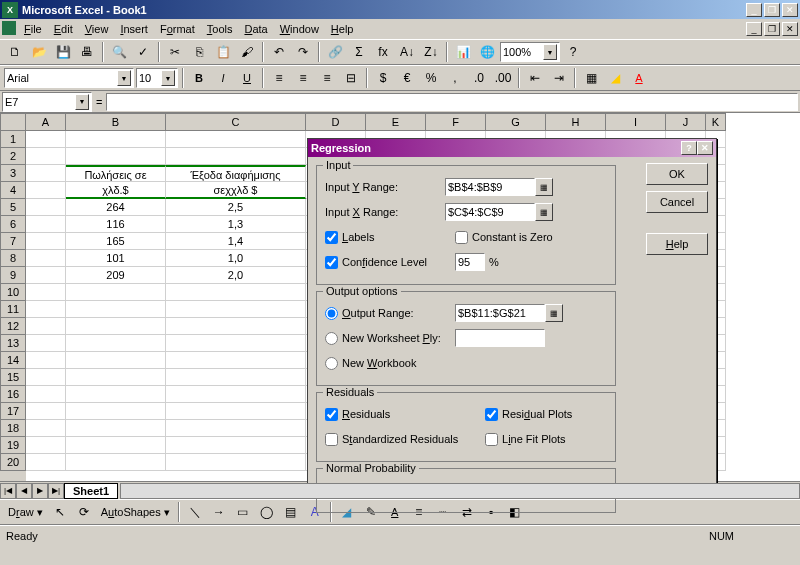 This screenshot has width=800, height=565. I want to click on row-header: 8, so click(13, 258).